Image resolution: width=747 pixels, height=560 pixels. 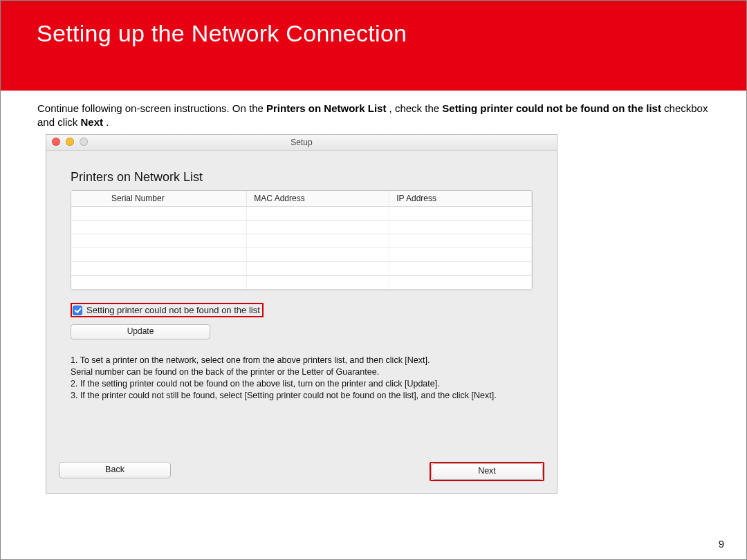 What do you see at coordinates (167, 310) in the screenshot?
I see `not-found-checkbox-row: Setting printer could not be found on th…` at bounding box center [167, 310].